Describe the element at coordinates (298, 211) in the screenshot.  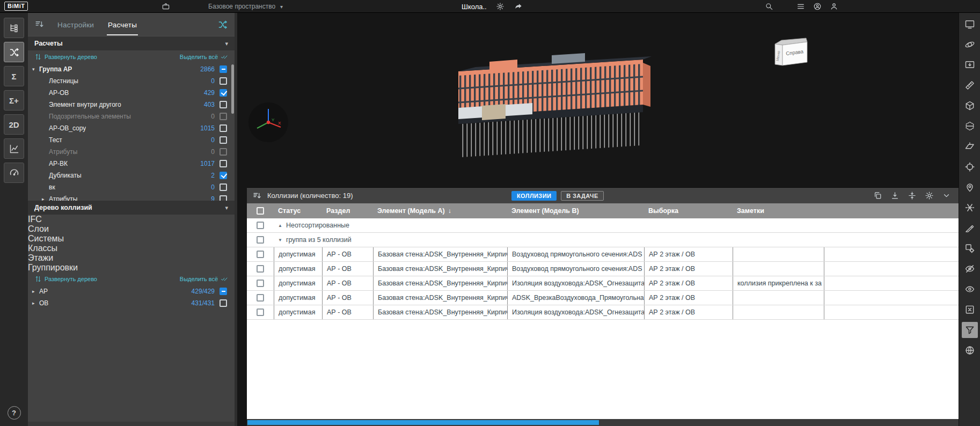
I see `column-header-1: Статус` at that location.